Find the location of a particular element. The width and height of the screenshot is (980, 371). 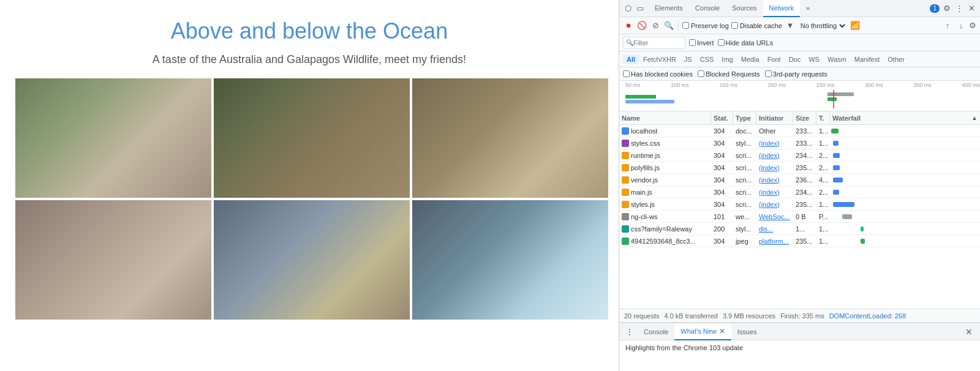

timeline-inner: 50 ms 100 ms 150 ms 200 ms 250 ms 300 ms… is located at coordinates (800, 96).